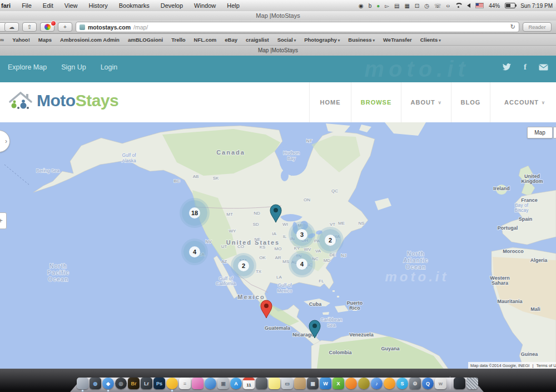 The height and width of the screenshot is (392, 556). Describe the element at coordinates (370, 6) in the screenshot. I see `bing-icon: b` at that location.